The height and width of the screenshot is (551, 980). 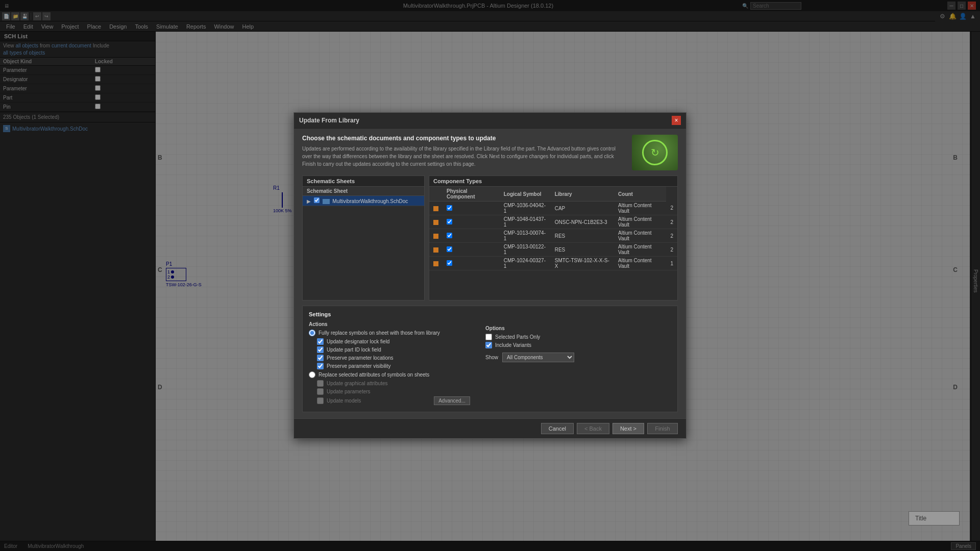 I want to click on include-variants-checkbox, so click(x=489, y=345).